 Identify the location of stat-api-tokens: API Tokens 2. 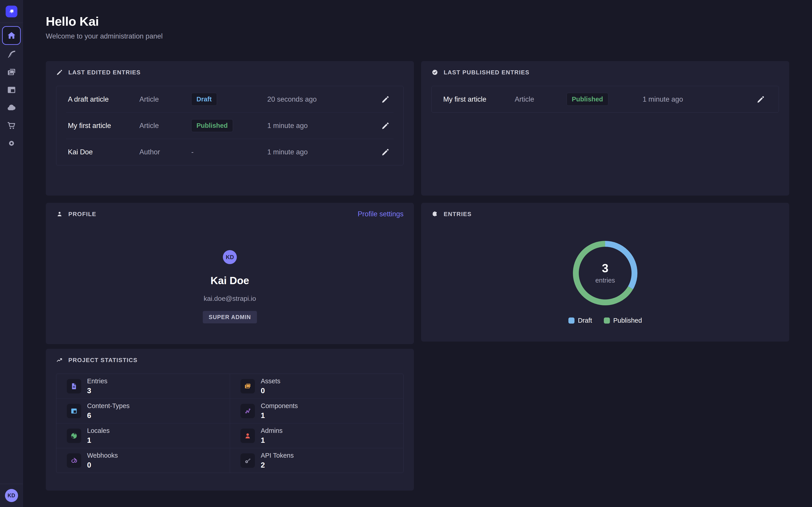
(317, 461).